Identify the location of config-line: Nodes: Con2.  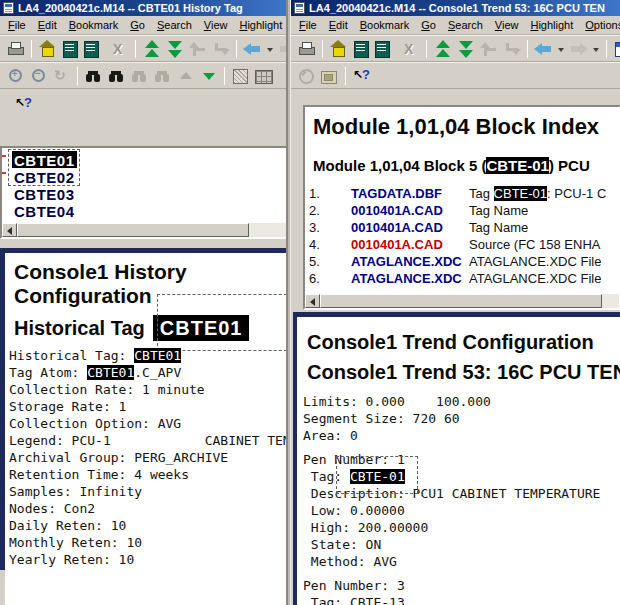
(148, 508).